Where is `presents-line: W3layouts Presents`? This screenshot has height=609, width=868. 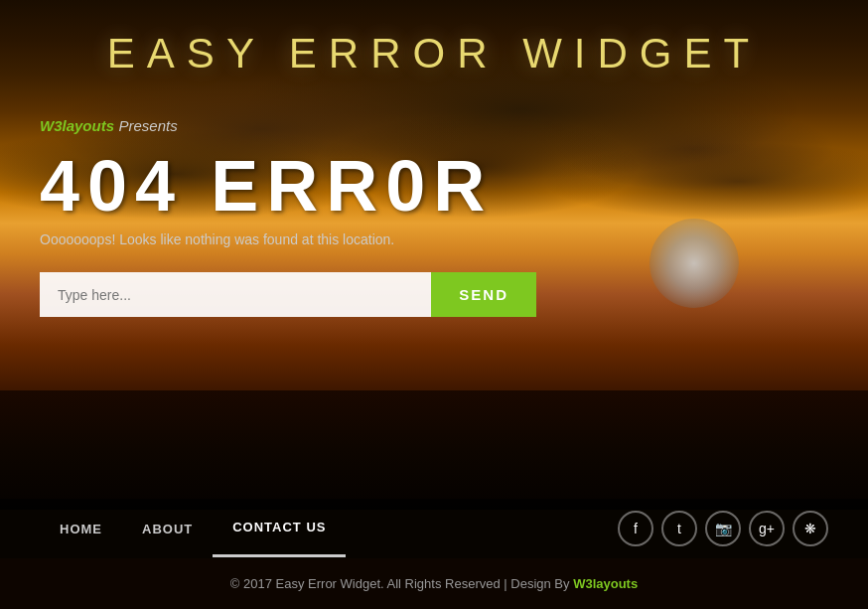
presents-line: W3layouts Presents is located at coordinates (434, 126).